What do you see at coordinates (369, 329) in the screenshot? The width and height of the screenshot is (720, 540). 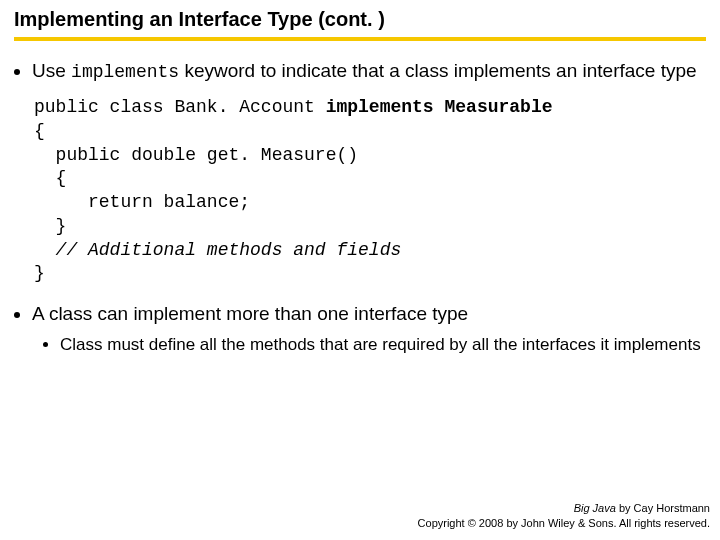 I see `bullet-item-2: A class can implement more than one inte…` at bounding box center [369, 329].